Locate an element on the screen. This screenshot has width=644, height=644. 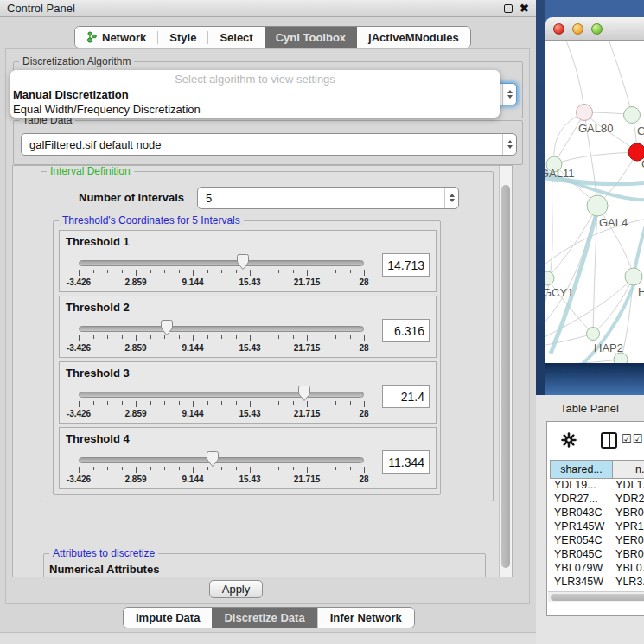
column-header-shared: shared... is located at coordinates (581, 469).